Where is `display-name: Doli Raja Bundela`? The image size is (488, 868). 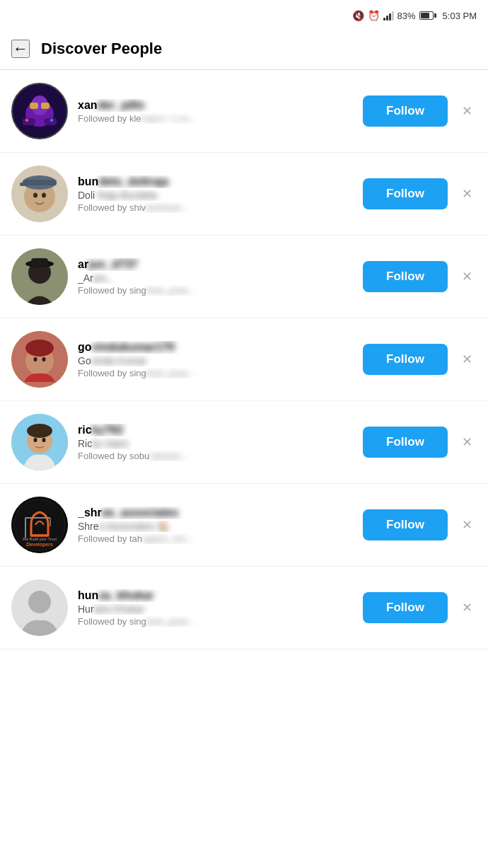 display-name: Doli Raja Bundela is located at coordinates (215, 195).